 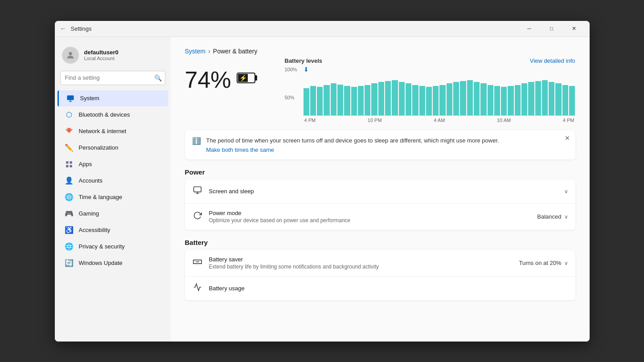 What do you see at coordinates (380, 289) in the screenshot?
I see `battery-usage-row: Battery usage` at bounding box center [380, 289].